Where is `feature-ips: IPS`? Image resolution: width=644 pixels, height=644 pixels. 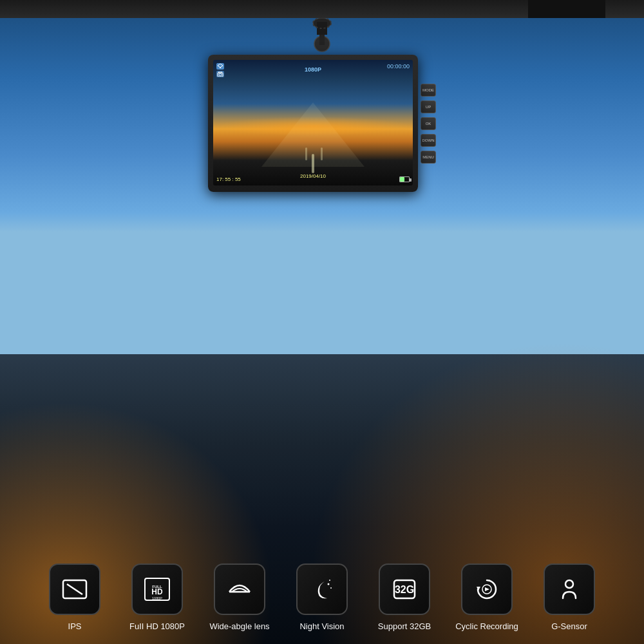
feature-ips: IPS is located at coordinates (75, 598).